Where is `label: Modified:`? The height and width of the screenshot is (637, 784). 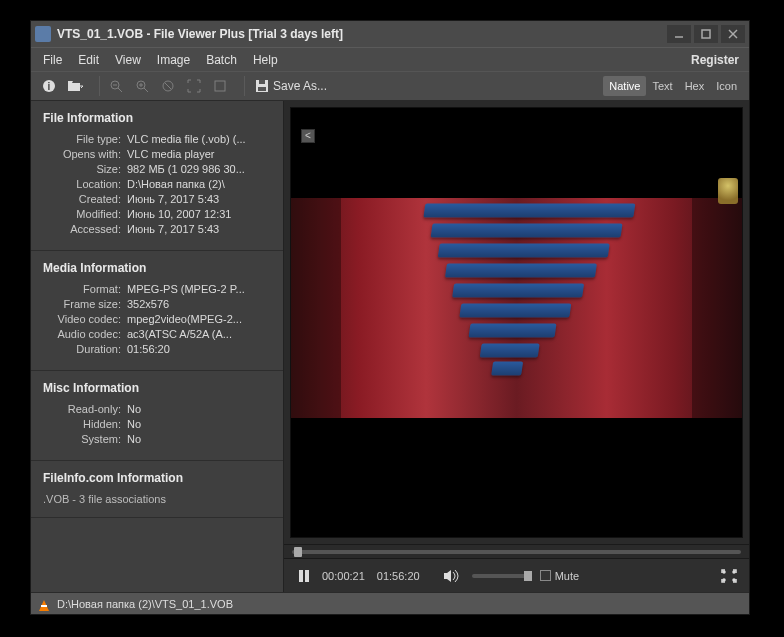
label: Modified: is located at coordinates (82, 214).